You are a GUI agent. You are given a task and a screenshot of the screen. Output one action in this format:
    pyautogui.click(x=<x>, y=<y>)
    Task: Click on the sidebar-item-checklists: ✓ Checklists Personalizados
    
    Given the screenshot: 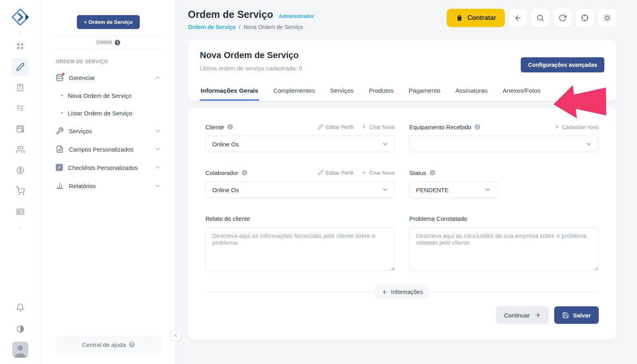 What is the action you would take?
    pyautogui.click(x=108, y=167)
    